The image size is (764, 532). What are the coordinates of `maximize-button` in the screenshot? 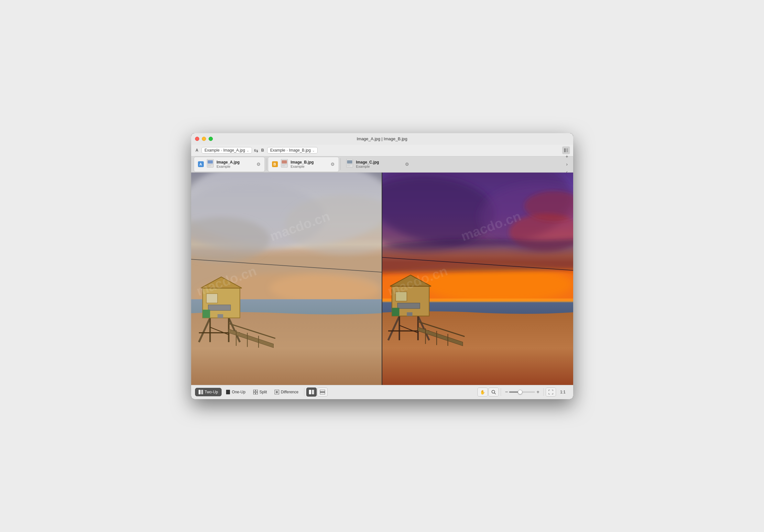 It's located at (211, 139).